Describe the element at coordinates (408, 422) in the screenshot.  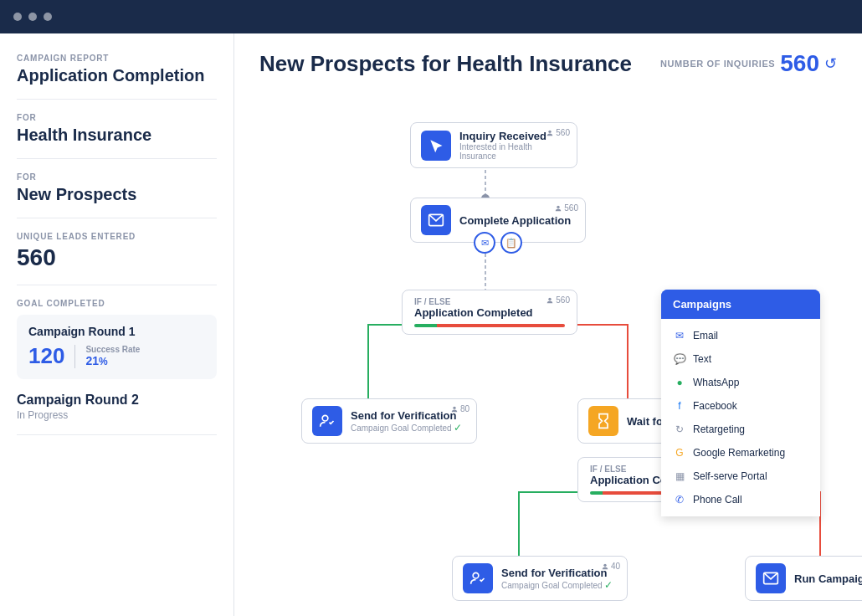
I see `verify1-text: Send for Verification Campaign Goal Comp…` at that location.